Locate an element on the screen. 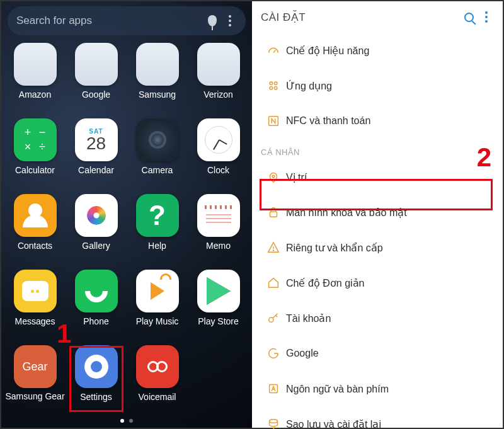 This screenshot has height=429, width=504. search-icon is located at coordinates (469, 18).